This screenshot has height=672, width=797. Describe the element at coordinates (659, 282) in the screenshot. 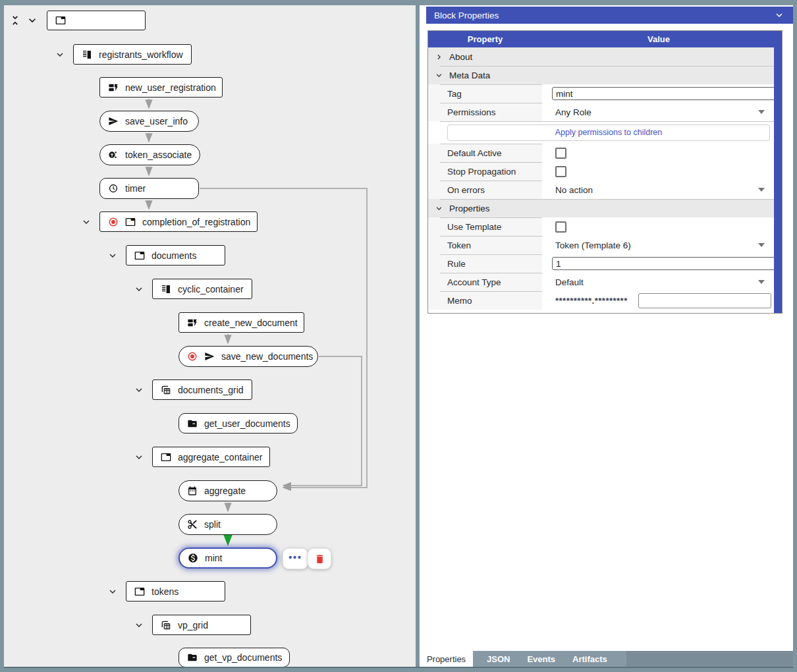

I see `account-type-select: Default` at that location.